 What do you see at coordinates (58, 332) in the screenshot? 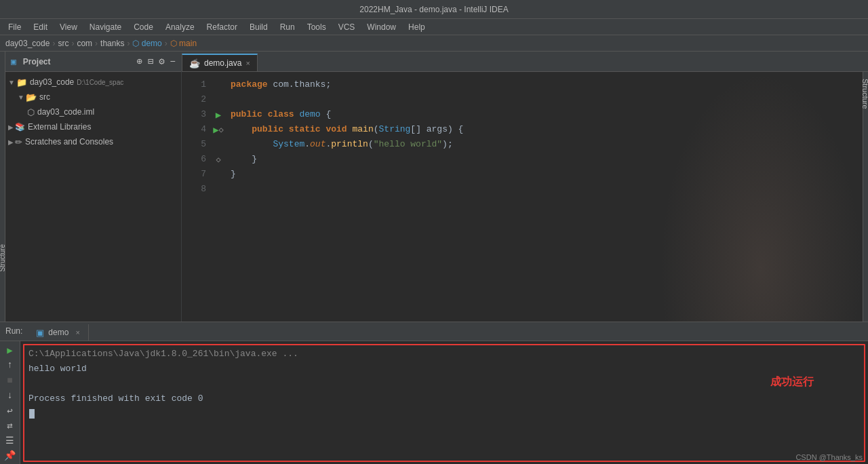
I see `run-tab-demo: ▣ demo ×` at bounding box center [58, 332].